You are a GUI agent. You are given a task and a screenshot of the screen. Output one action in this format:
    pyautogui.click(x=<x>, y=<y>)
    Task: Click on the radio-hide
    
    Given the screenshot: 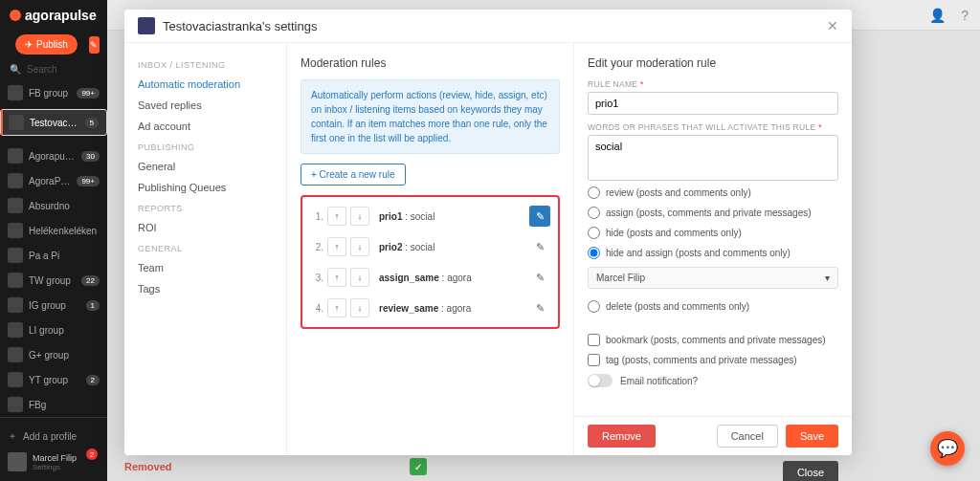 What is the action you would take?
    pyautogui.click(x=593, y=233)
    